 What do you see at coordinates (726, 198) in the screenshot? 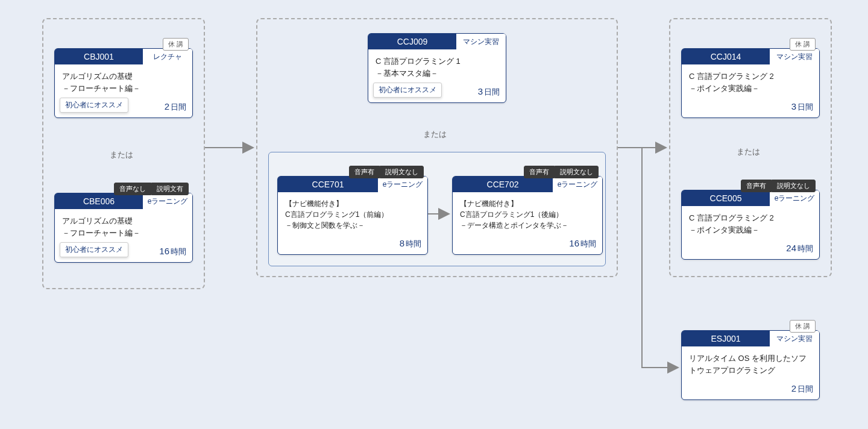
I see `course-code: CCE005` at bounding box center [726, 198].